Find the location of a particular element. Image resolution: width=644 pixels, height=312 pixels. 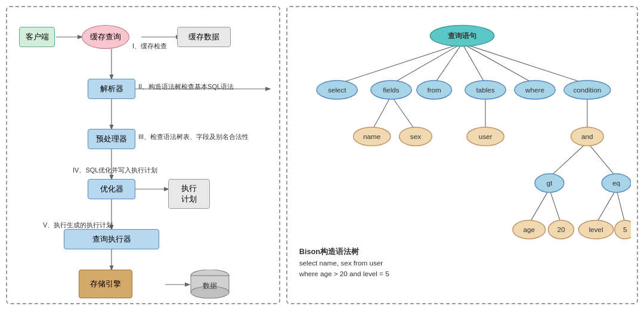

node-5: 5 is located at coordinates (625, 229).